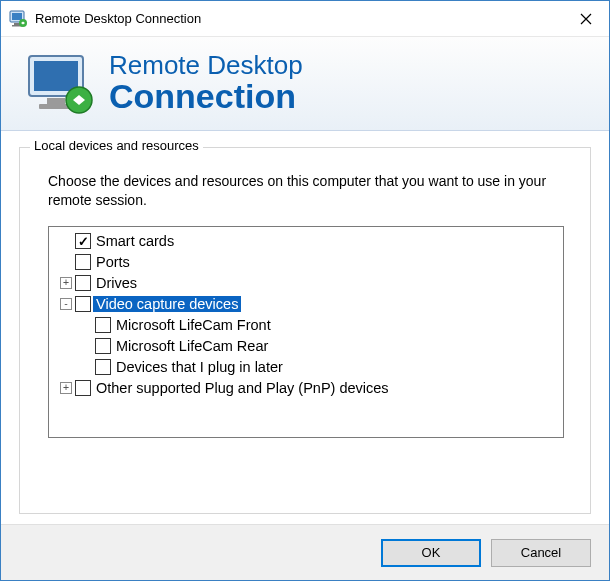 This screenshot has height=581, width=610. What do you see at coordinates (586, 19) in the screenshot?
I see `close-button` at bounding box center [586, 19].